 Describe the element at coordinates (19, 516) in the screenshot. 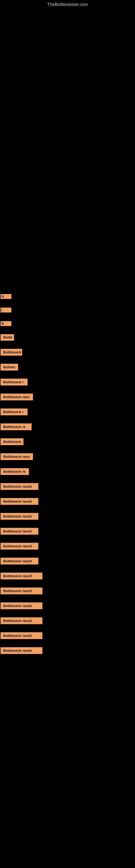

I see `result-badge-15: Bottleneck result` at that location.